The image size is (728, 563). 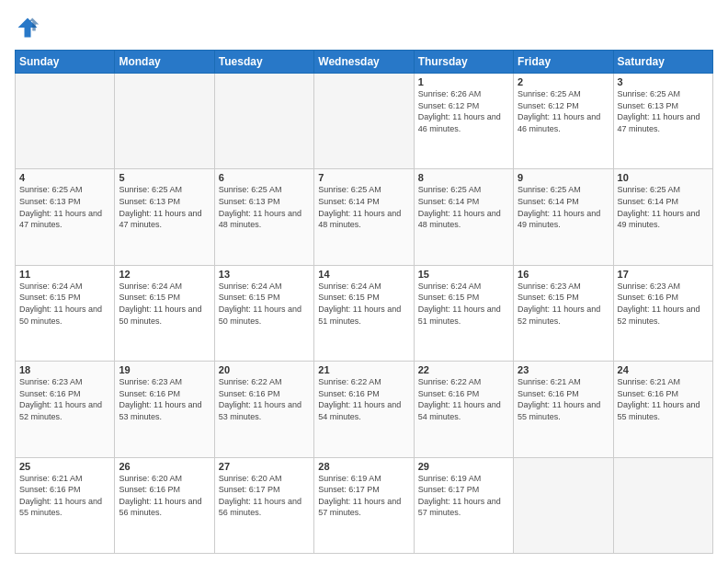 I want to click on calendar-cell: 1Sunrise: 6:26 AMSunset: 6:12 PMDaylight…, so click(x=463, y=121).